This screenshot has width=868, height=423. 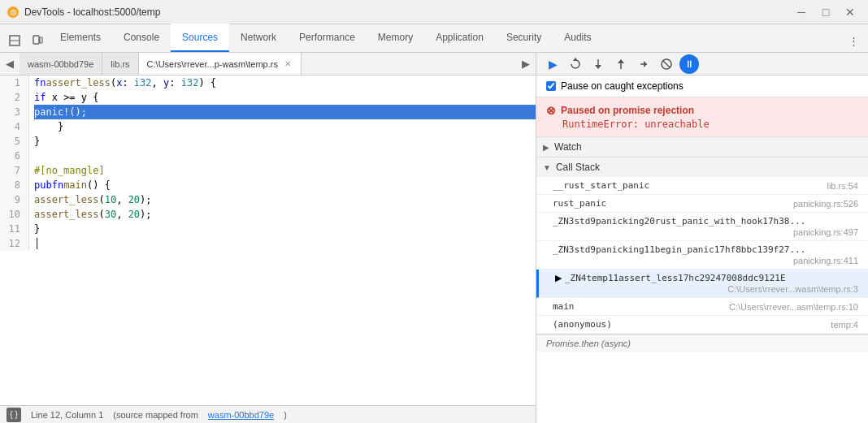 I want to click on inspect-element-button, so click(x=15, y=41).